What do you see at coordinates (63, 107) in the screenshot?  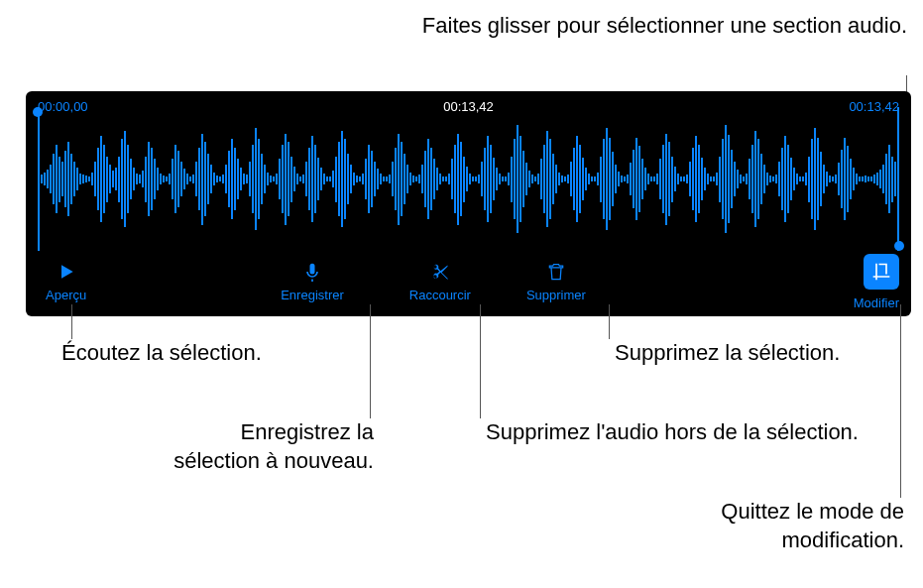 I see `time-start: 00:00,00` at bounding box center [63, 107].